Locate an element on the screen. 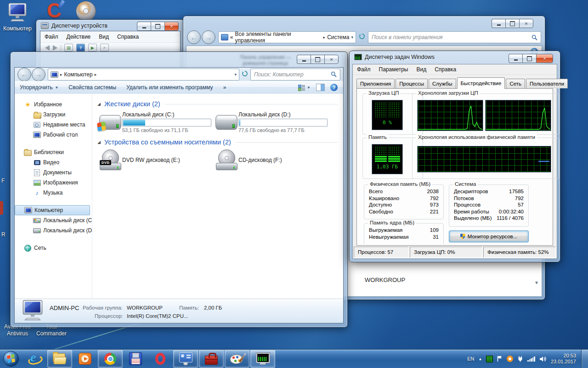  group-header-устройства-со-съемными-носителями-2: ◢Устройства со съемными носителями (2) is located at coordinates (218, 142).